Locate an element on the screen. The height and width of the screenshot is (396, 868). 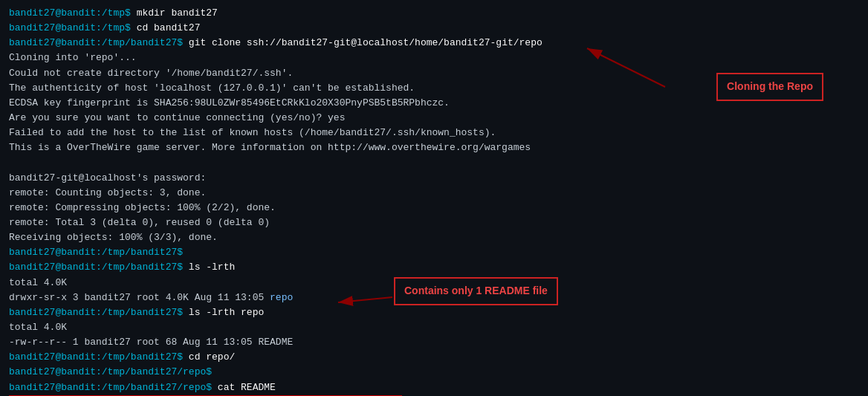
line-23: bandit27@bandit:/tmp/bandit27$ cd repo/ is located at coordinates (434, 357).